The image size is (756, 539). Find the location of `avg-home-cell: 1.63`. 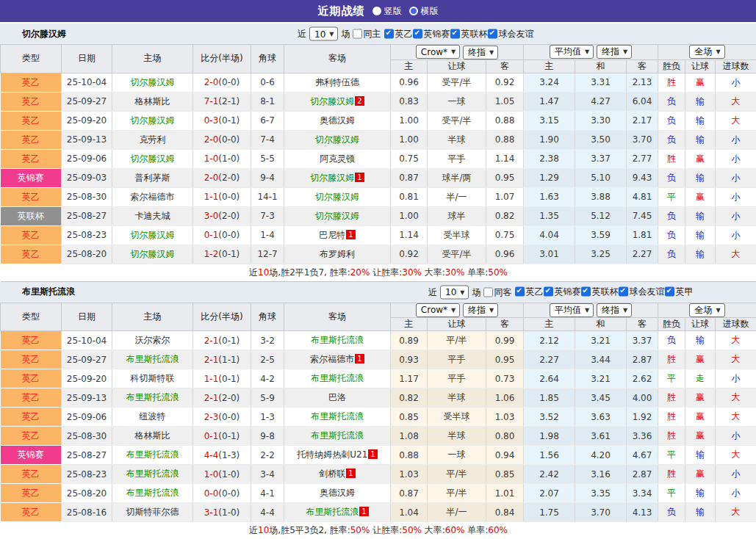

avg-home-cell: 1.63 is located at coordinates (550, 197).